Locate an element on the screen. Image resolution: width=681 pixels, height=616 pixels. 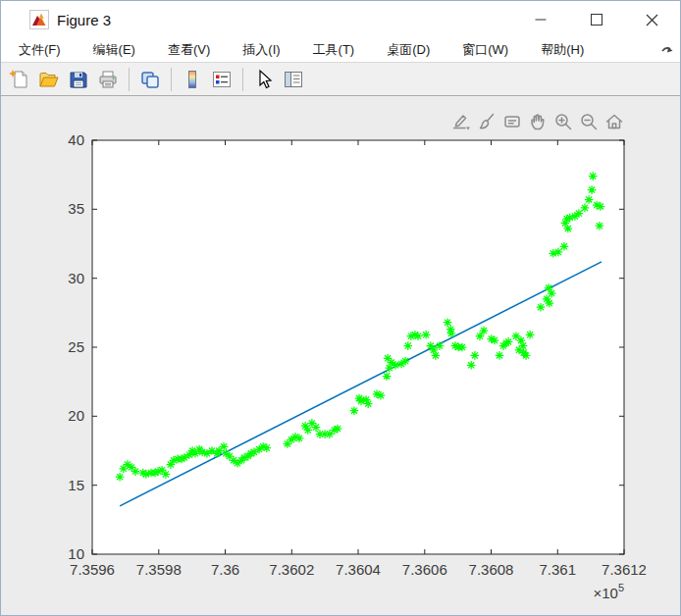
save-figure-icon is located at coordinates (79, 79).